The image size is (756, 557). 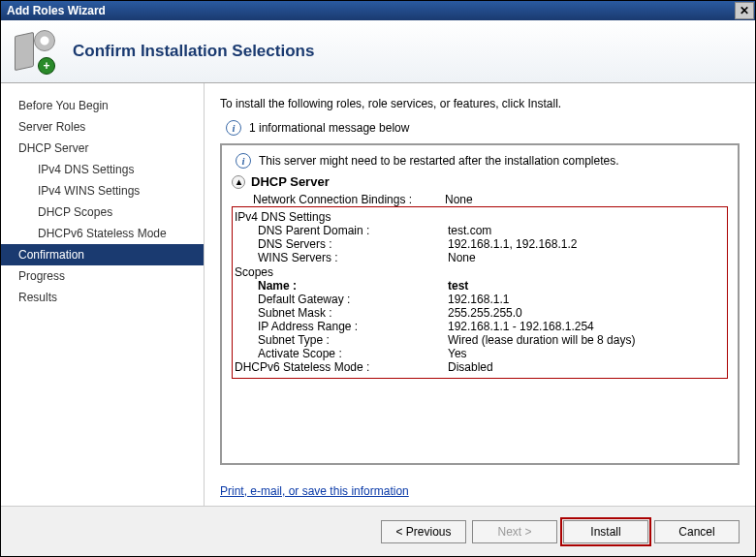 I want to click on dns-servers-label: DNS Servers :, so click(x=341, y=244).